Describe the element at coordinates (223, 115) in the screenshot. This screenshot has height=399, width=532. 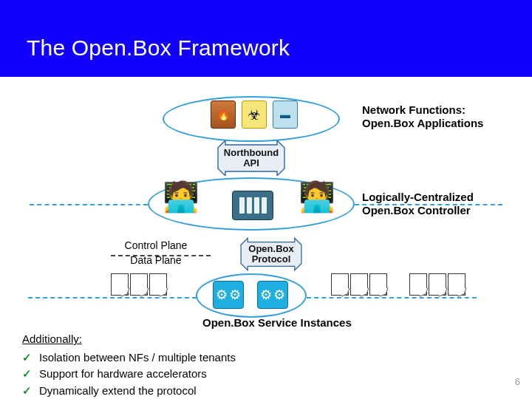
I see `firewall-icon` at that location.